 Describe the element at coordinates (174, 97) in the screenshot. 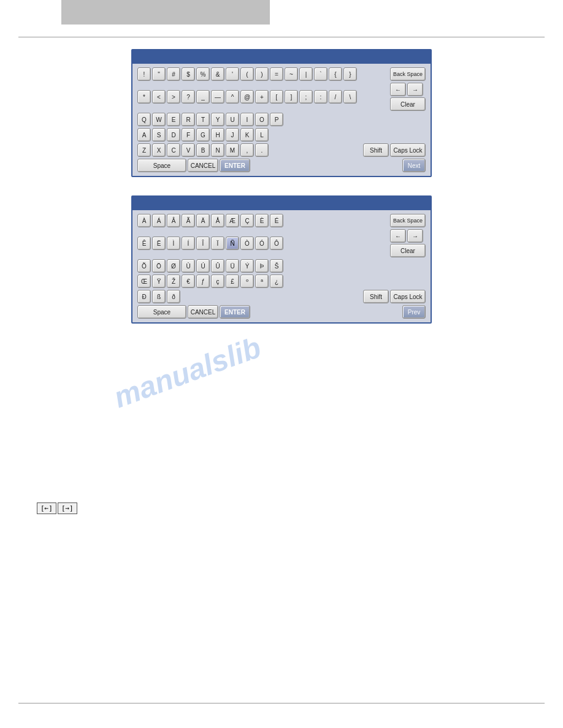

I see `key-gt: >` at that location.